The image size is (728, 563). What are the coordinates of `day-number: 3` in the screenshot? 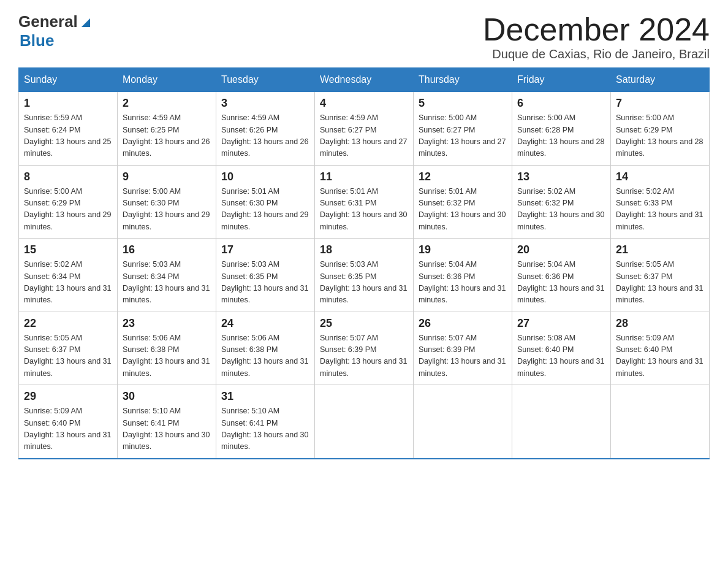 It's located at (265, 103).